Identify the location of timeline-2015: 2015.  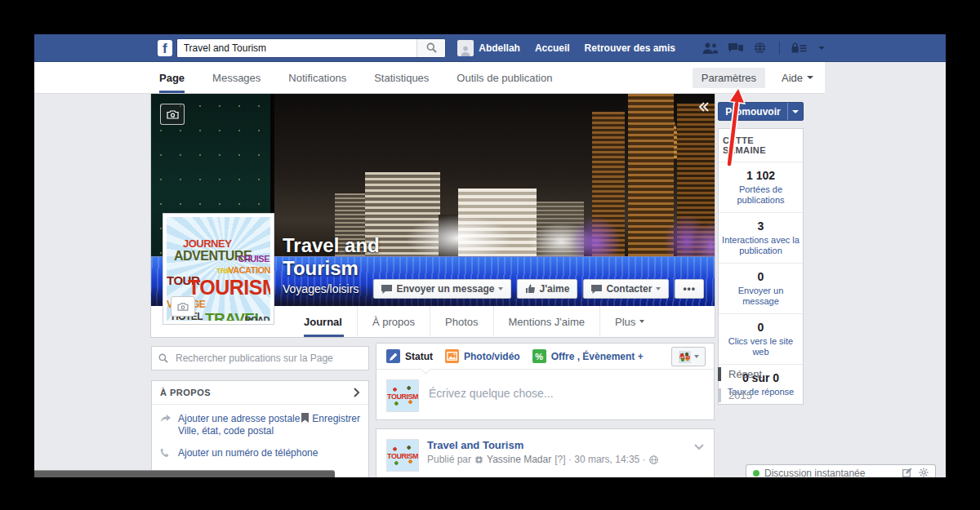
(740, 395).